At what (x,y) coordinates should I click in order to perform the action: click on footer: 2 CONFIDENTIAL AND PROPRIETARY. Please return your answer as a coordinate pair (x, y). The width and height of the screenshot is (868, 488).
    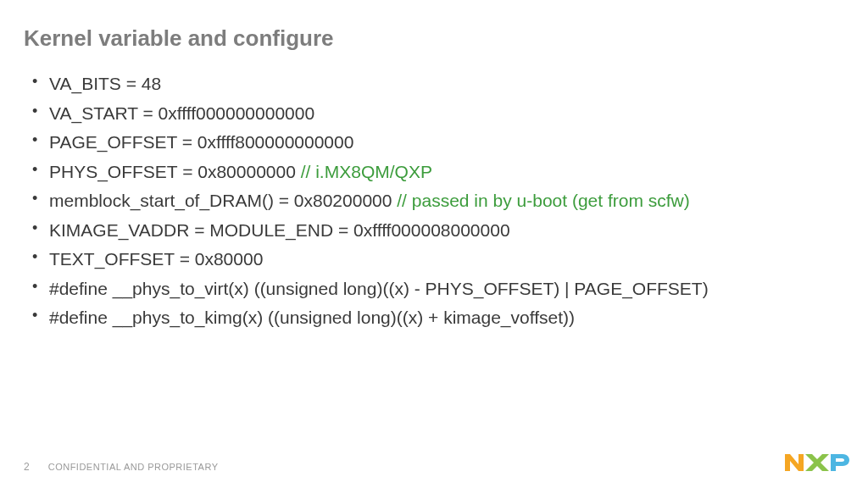
    Looking at the image, I should click on (121, 467).